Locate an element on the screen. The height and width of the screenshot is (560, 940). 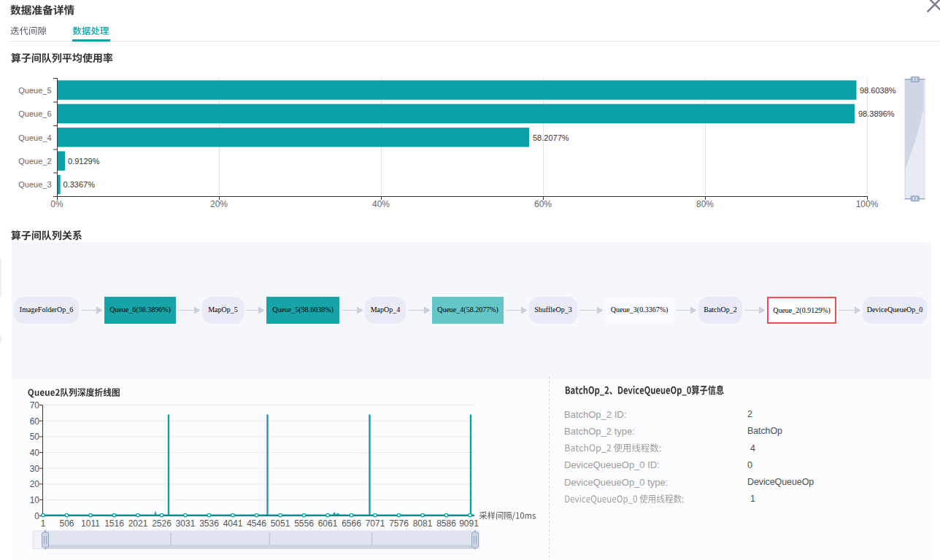
svg-text: 20% is located at coordinates (219, 204).